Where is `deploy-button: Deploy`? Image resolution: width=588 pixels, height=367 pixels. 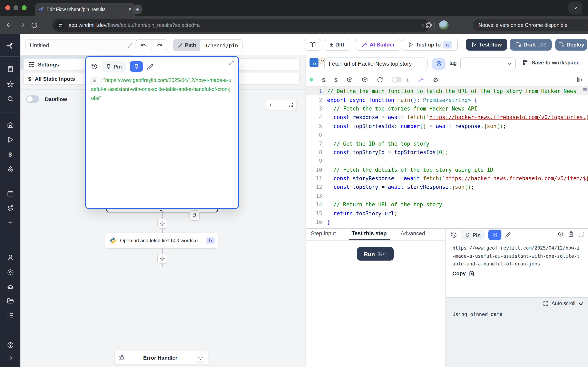
deploy-button: Deploy is located at coordinates (571, 45).